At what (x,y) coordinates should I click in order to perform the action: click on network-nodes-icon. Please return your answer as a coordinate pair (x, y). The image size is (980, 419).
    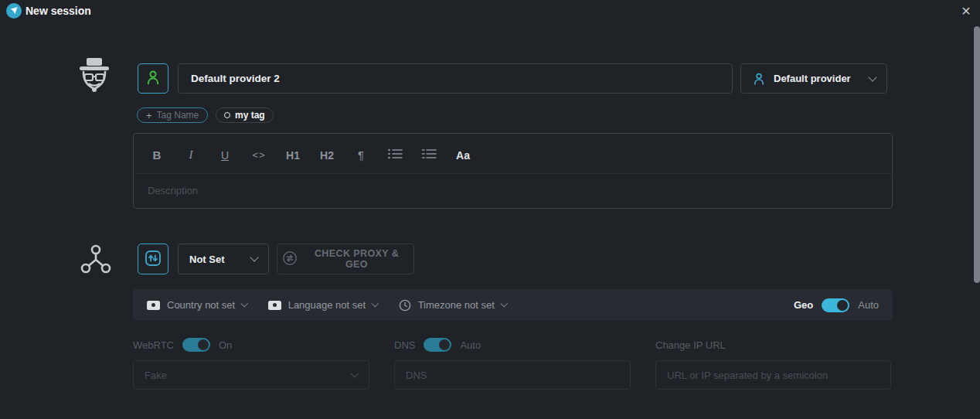
    Looking at the image, I should click on (96, 260).